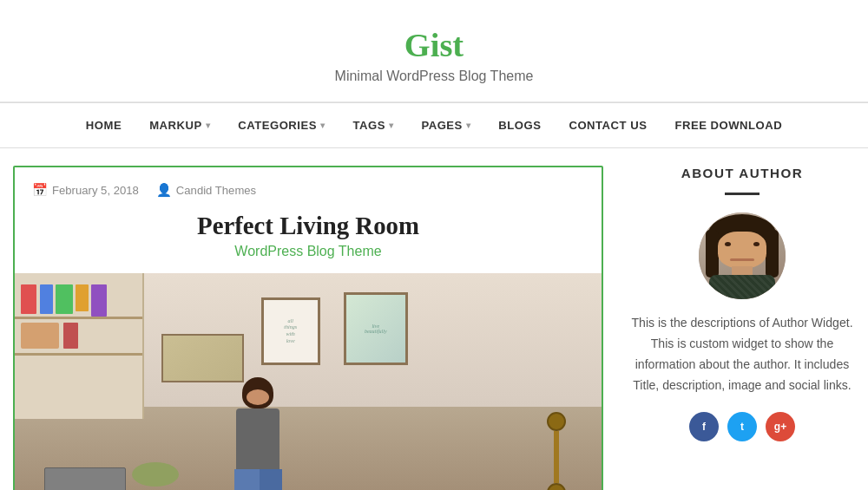 The image size is (868, 490). What do you see at coordinates (85, 479) in the screenshot?
I see `floor-box` at bounding box center [85, 479].